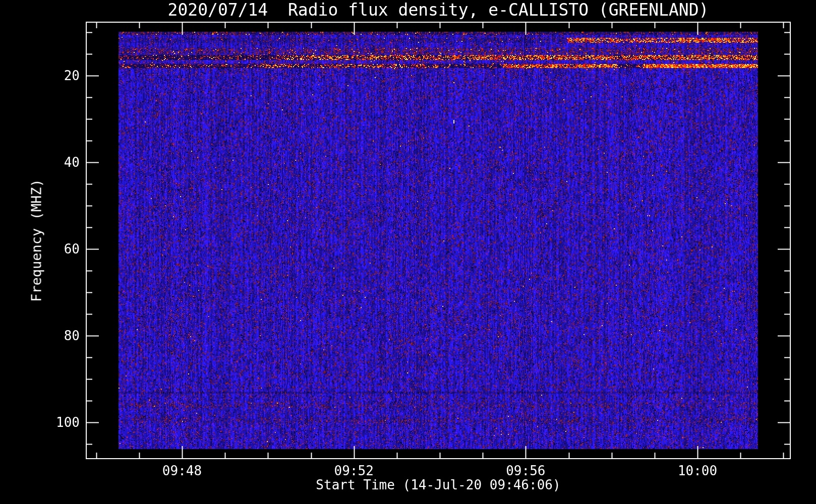 This screenshot has height=504, width=816. What do you see at coordinates (36, 240) in the screenshot?
I see `y-axis-label: Frequency (MHZ)` at bounding box center [36, 240].